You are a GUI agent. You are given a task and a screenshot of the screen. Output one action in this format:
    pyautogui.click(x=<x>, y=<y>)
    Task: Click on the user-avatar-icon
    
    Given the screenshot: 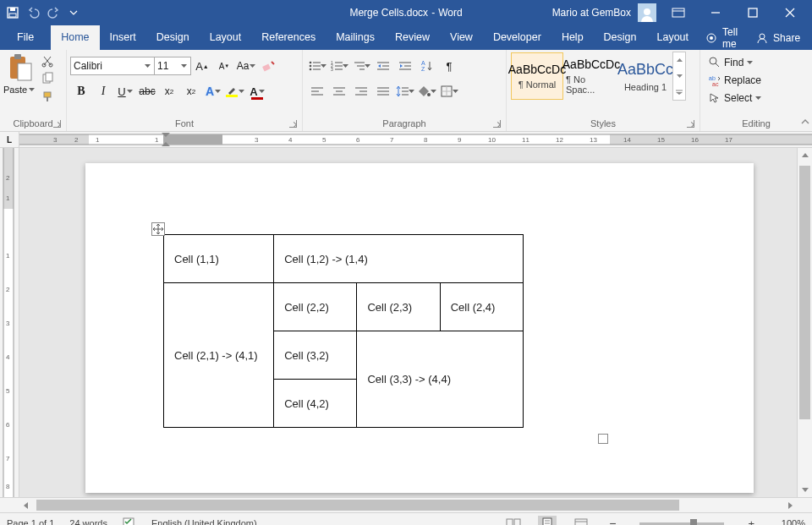 What is the action you would take?
    pyautogui.click(x=647, y=13)
    